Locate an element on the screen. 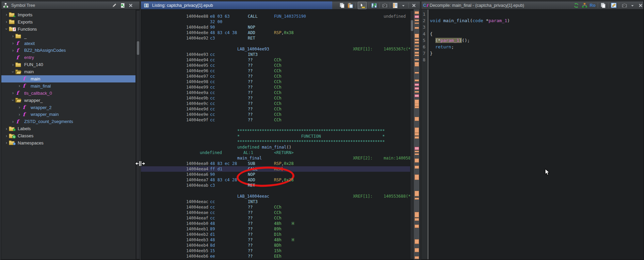  listing-row: 32 00 is located at coordinates (276, 22).